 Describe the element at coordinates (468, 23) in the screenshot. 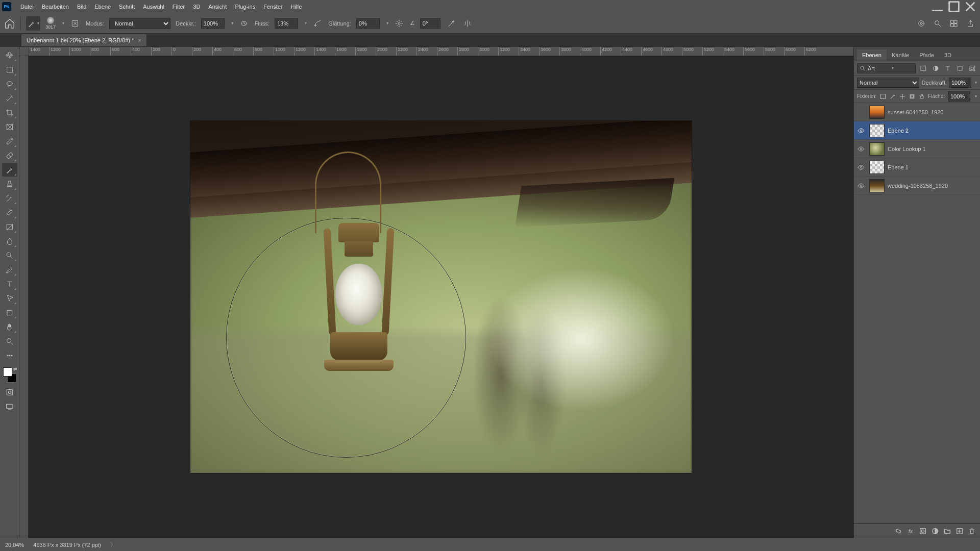

I see `symmetry-button` at that location.